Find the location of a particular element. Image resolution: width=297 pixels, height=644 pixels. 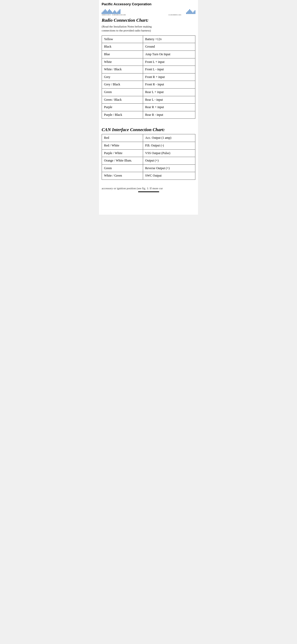

footer-line is located at coordinates (149, 192).